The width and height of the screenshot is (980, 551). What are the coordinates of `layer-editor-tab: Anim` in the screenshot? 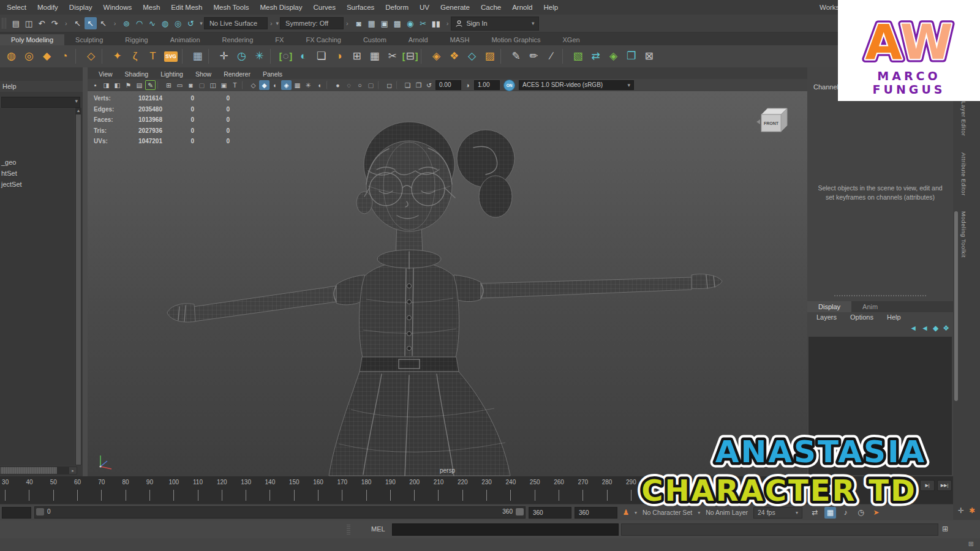 It's located at (870, 307).